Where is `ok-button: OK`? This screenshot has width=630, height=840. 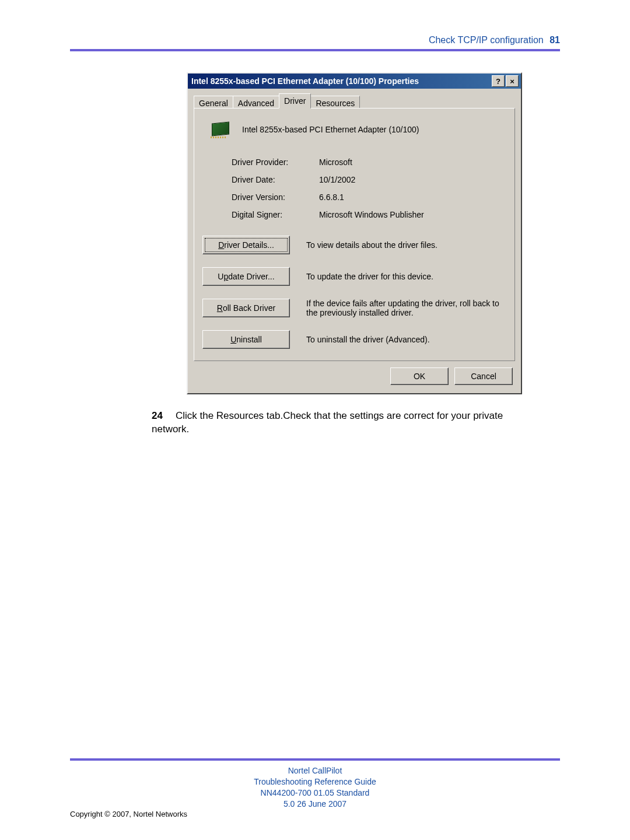
ok-button: OK is located at coordinates (419, 376).